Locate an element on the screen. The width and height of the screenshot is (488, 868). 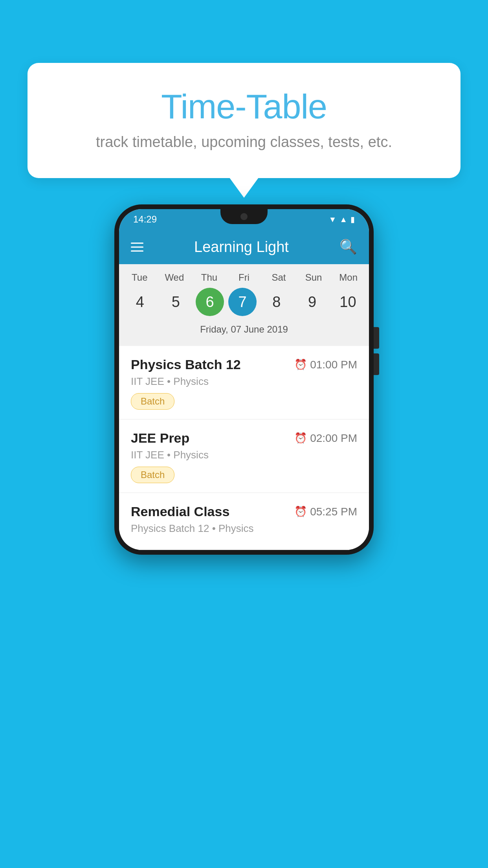
day-5: 5 is located at coordinates (176, 302).